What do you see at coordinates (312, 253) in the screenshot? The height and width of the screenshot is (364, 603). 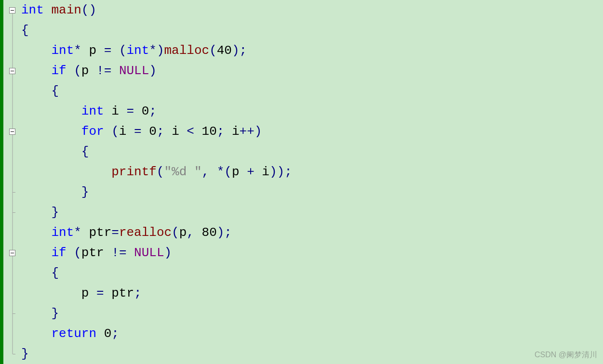 I see `code-line: if (ptr != NULL)` at bounding box center [312, 253].